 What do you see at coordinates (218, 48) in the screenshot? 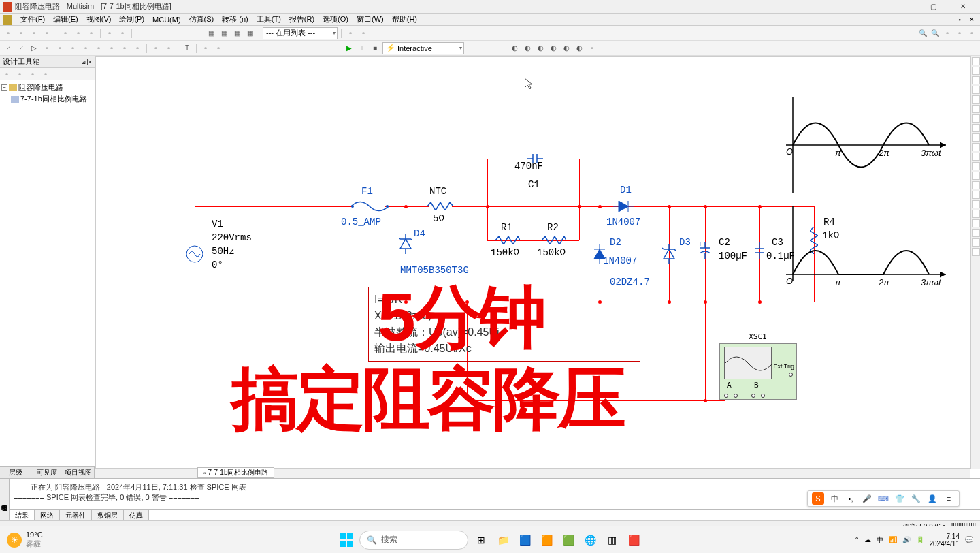
I see `comp-net-icon: ▫` at bounding box center [218, 48].